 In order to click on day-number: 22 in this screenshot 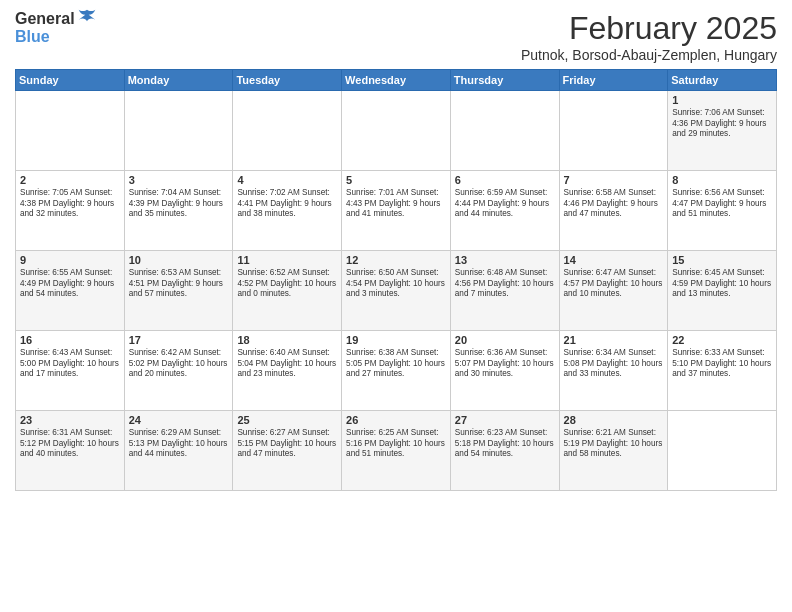, I will do `click(722, 340)`.